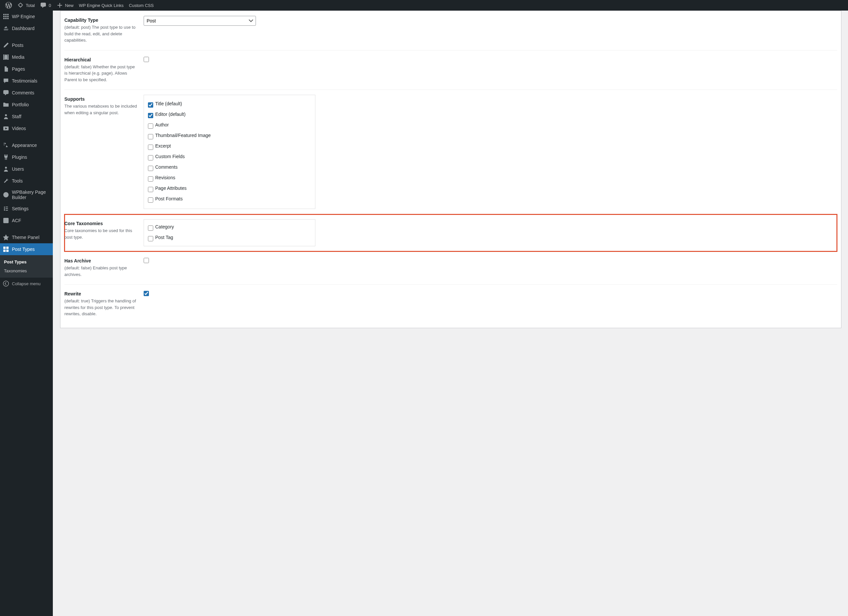 The height and width of the screenshot is (616, 848). What do you see at coordinates (101, 110) in the screenshot?
I see `supports-desc: The various metaboxes to be included whe…` at bounding box center [101, 110].